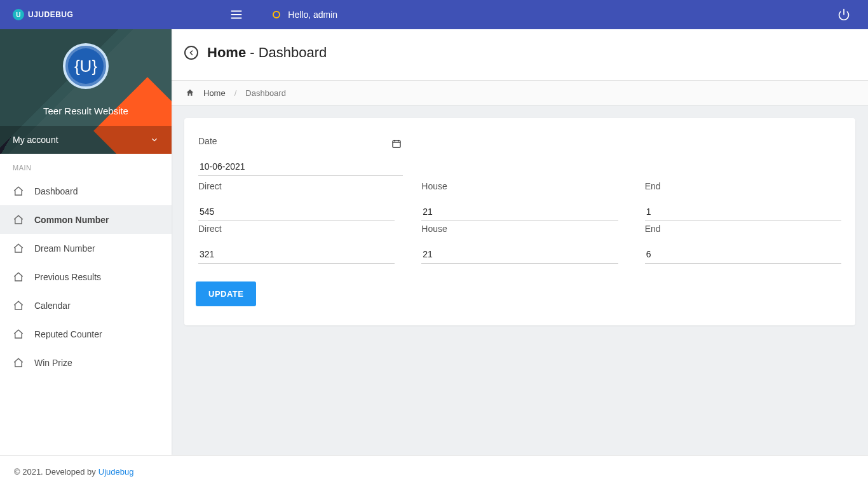 This screenshot has height=488, width=868. What do you see at coordinates (286, 52) in the screenshot?
I see `page-title-rest: - Dashboard` at bounding box center [286, 52].